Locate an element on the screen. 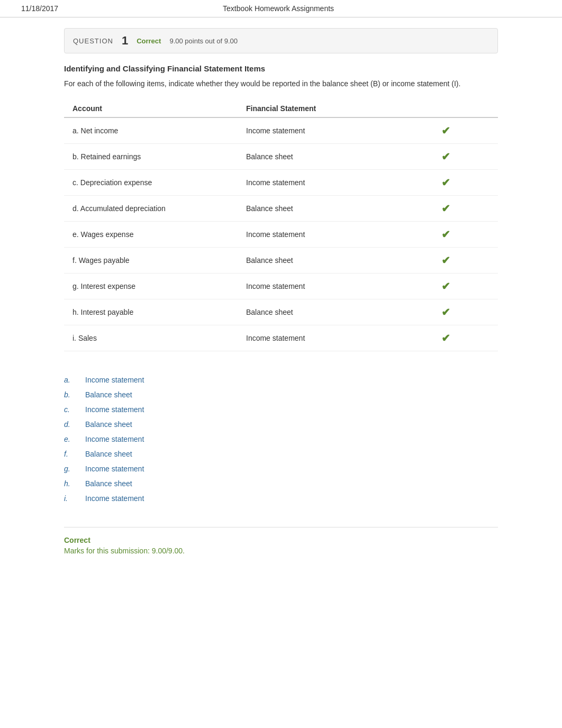 The height and width of the screenshot is (728, 562). account-name: i. Sales is located at coordinates (151, 339).